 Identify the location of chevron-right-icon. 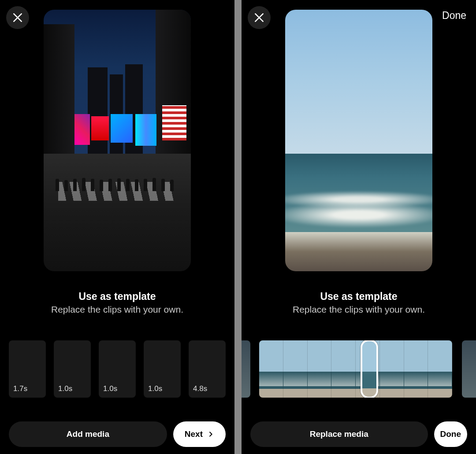
(211, 434).